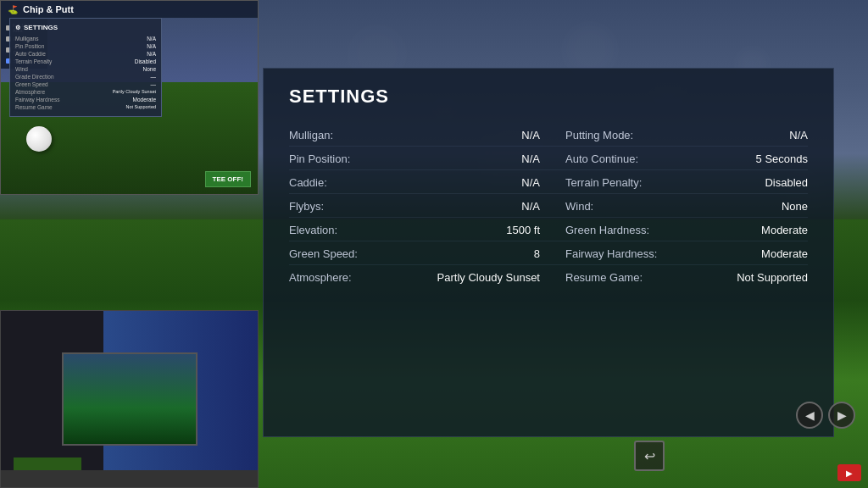 The width and height of the screenshot is (868, 488). Describe the element at coordinates (86, 69) in the screenshot. I see `mini-row-wind: WindNone` at that location.